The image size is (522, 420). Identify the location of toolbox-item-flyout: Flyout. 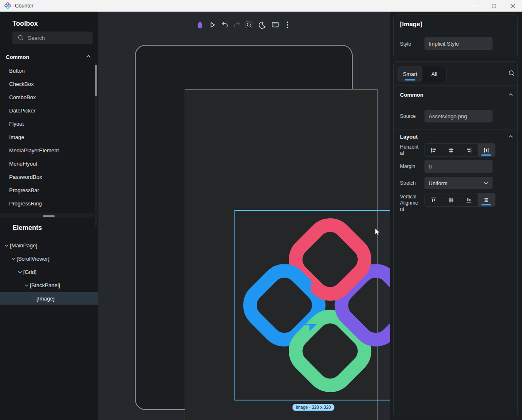
(49, 124).